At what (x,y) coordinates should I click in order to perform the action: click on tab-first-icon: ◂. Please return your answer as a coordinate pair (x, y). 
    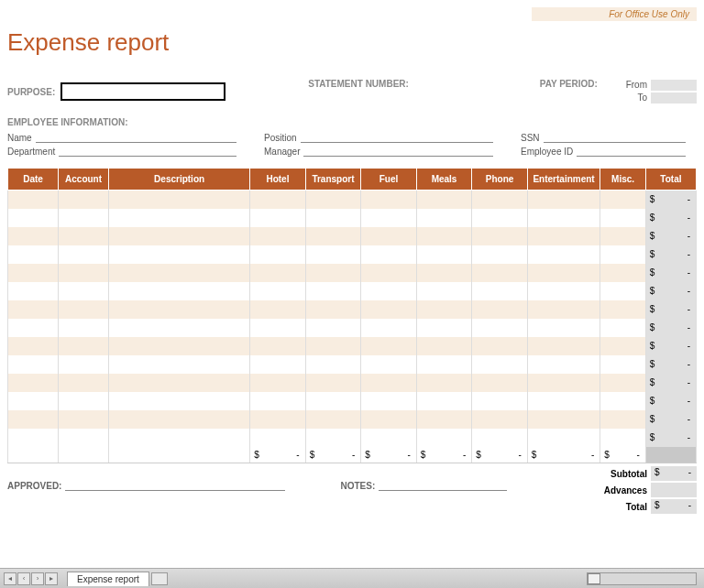
    Looking at the image, I should click on (10, 579).